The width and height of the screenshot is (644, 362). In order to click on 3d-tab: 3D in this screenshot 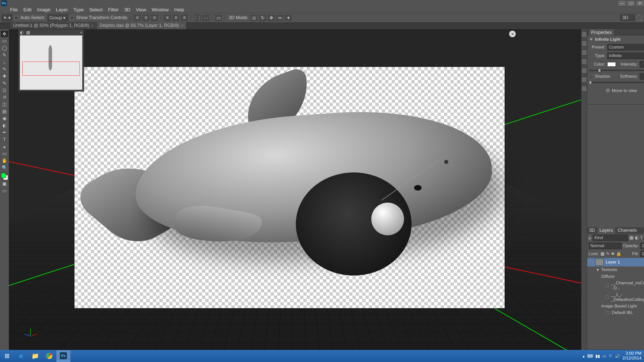, I will do `click(592, 230)`.